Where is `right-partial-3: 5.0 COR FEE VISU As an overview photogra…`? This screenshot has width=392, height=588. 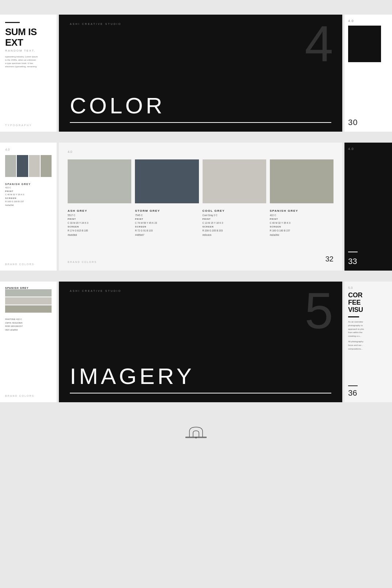 right-partial-3: 5.0 COR FEE VISU As an overview photogra… is located at coordinates (368, 342).